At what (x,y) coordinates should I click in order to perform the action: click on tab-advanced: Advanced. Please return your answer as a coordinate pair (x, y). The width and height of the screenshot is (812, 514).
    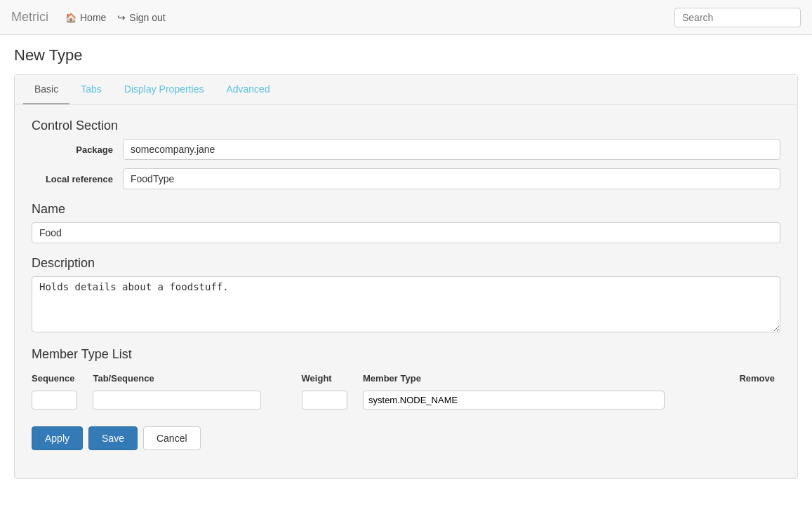
    Looking at the image, I should click on (248, 90).